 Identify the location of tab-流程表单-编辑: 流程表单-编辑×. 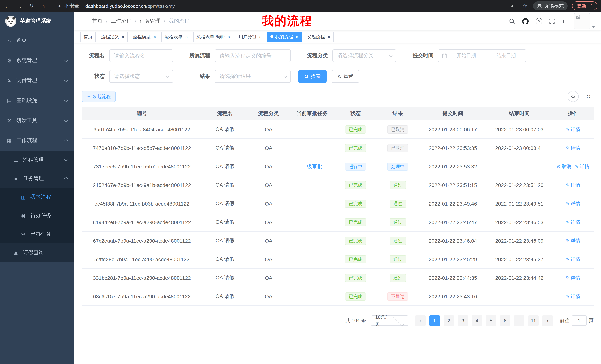
(213, 37).